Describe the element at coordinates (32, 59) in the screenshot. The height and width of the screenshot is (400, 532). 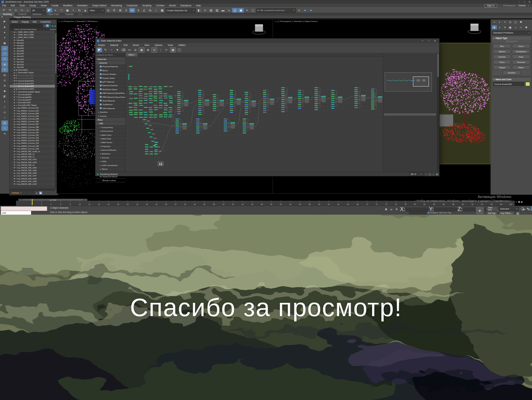
I see `explorer-item: ◉●Box102●` at that location.